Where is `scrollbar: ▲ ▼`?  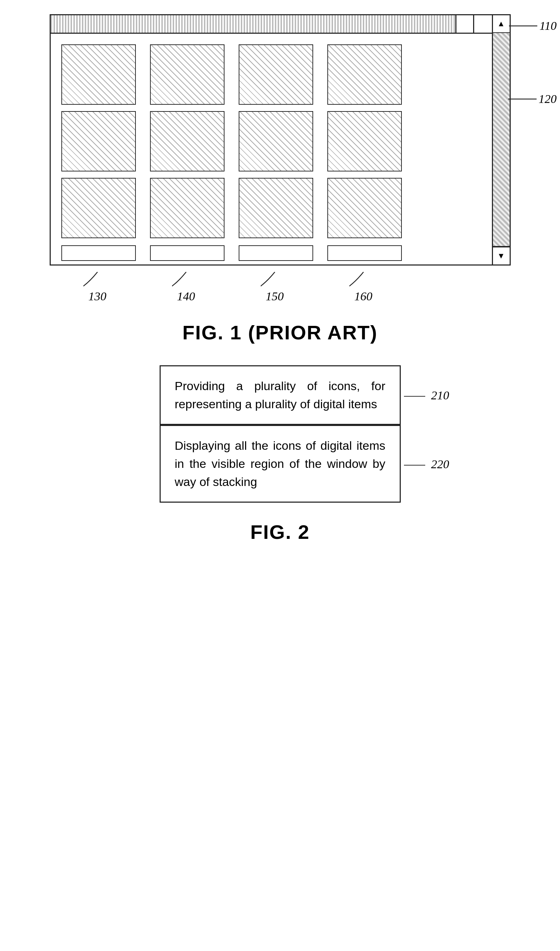
scrollbar: ▲ ▼ is located at coordinates (501, 140).